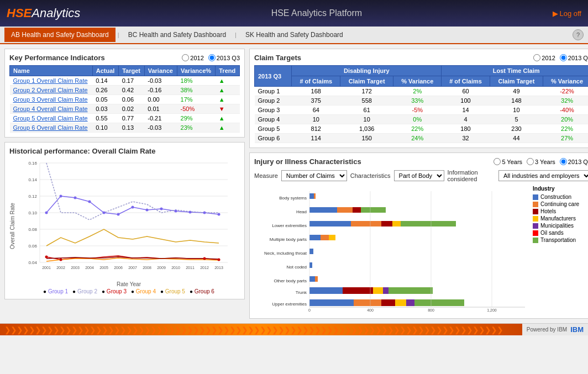 This screenshot has height=374, width=588. I want to click on claim-lt-target: 49, so click(516, 92).